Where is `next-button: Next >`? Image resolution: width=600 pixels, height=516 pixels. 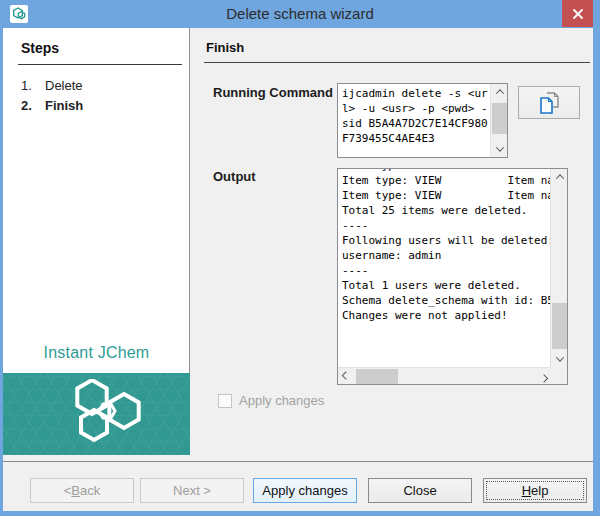 next-button: Next > is located at coordinates (192, 490).